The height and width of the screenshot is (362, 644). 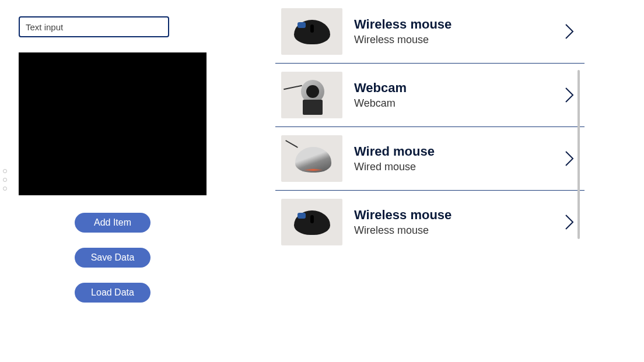 What do you see at coordinates (430, 159) in the screenshot?
I see `list-item: Wired mouse Wired mouse` at bounding box center [430, 159].